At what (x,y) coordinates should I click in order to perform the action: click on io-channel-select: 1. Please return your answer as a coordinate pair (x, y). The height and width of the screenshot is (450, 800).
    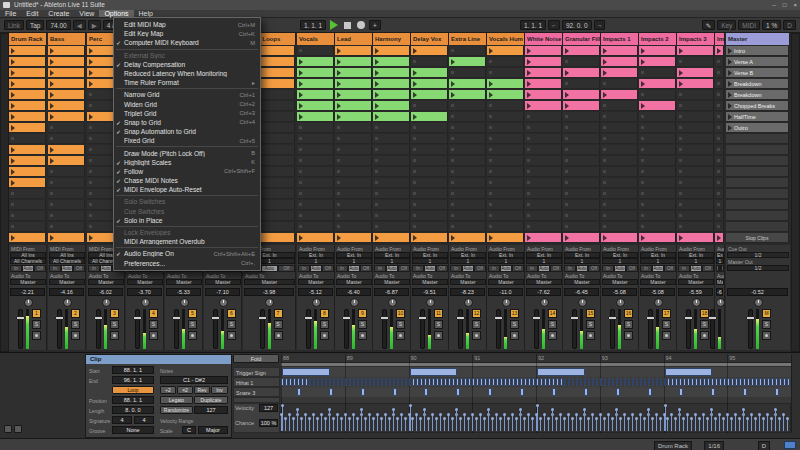
    Looking at the image, I should click on (316, 261).